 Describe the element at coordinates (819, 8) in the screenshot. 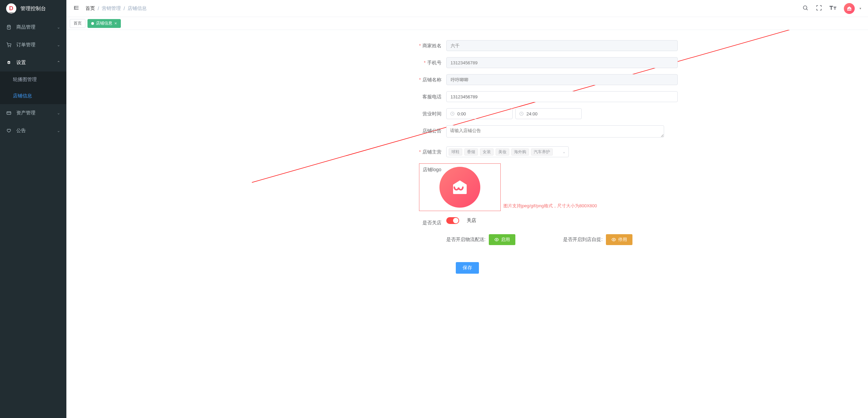

I see `fullscreen-icon` at that location.